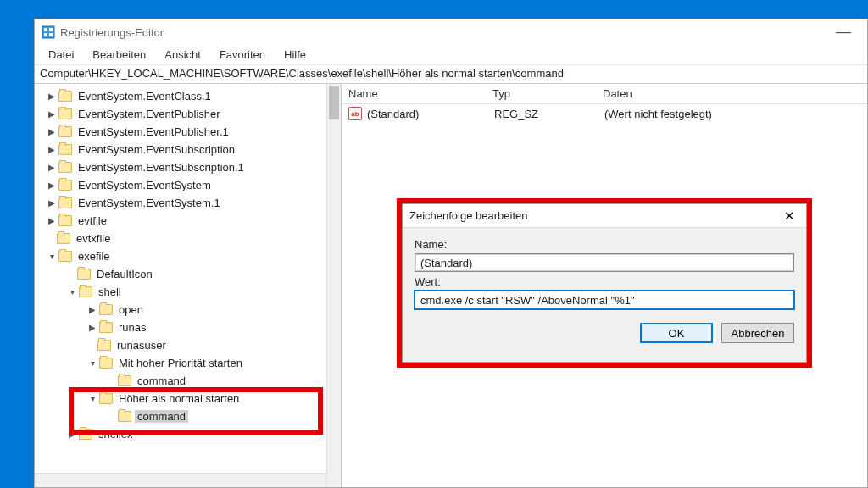  I want to click on tree-node: evtfile, so click(92, 220).